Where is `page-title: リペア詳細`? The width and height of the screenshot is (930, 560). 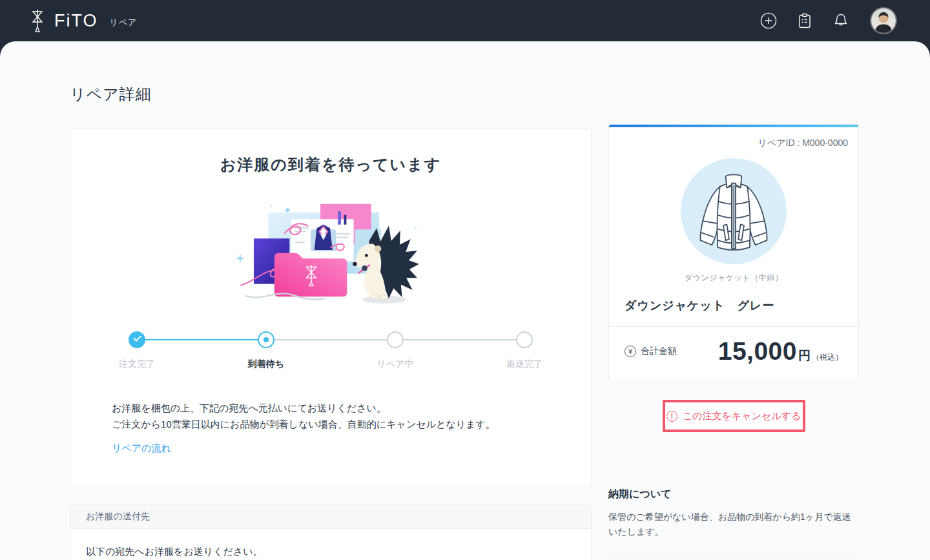 page-title: リペア詳細 is located at coordinates (331, 94).